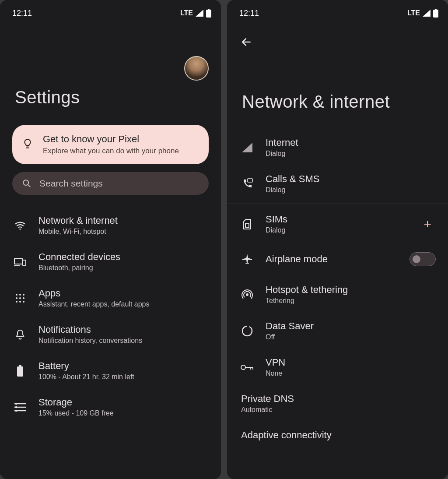  Describe the element at coordinates (351, 143) in the screenshot. I see `item-title: Internet` at that location.